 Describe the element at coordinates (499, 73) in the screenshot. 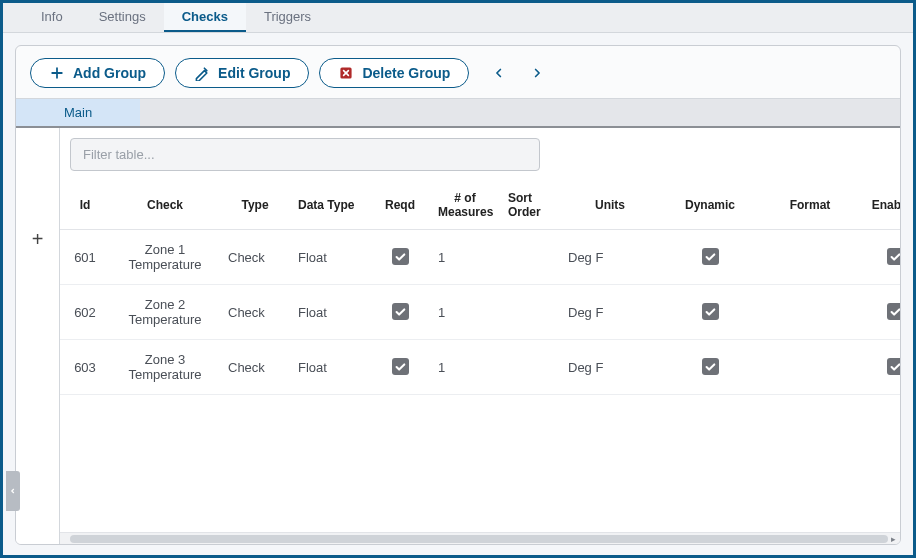

I see `prev-group-button` at that location.